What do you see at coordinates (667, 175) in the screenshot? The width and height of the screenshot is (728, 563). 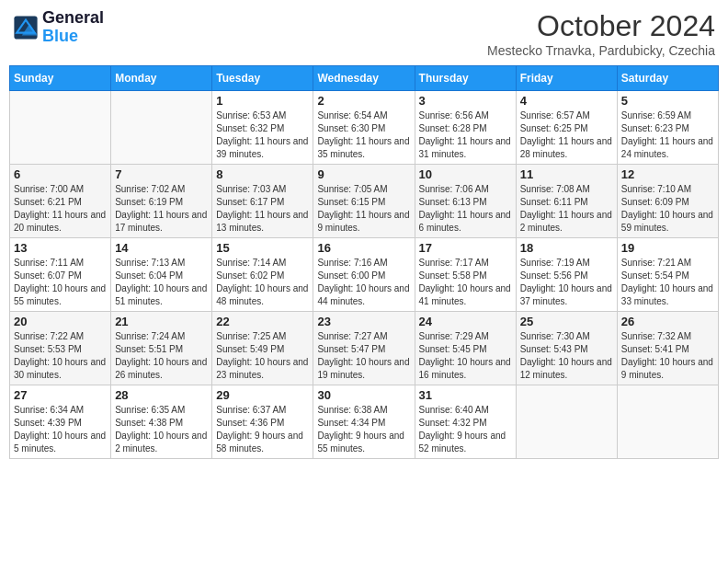 I see `day-number: 12` at bounding box center [667, 175].